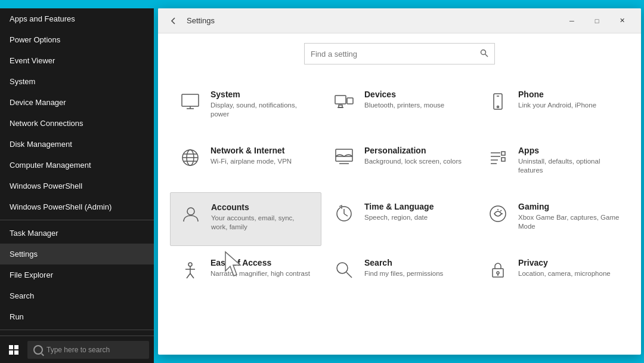  What do you see at coordinates (77, 220) in the screenshot?
I see `menu-divider` at bounding box center [77, 220].